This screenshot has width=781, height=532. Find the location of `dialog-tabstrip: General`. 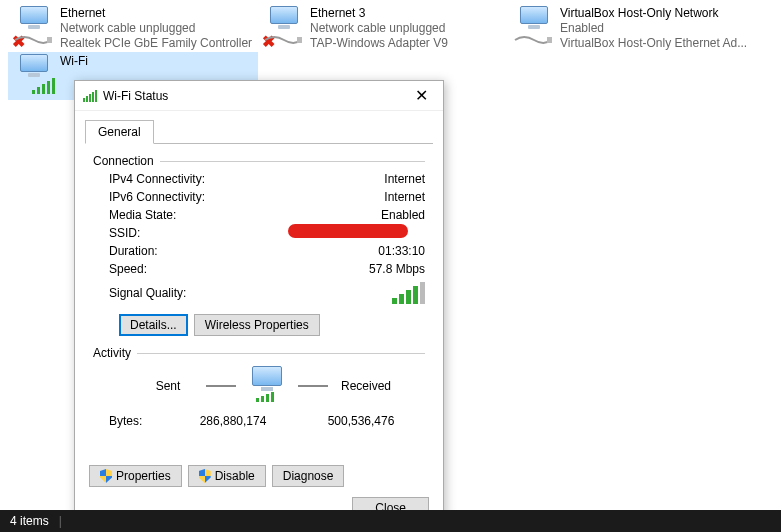

dialog-tabstrip: General is located at coordinates (259, 132).